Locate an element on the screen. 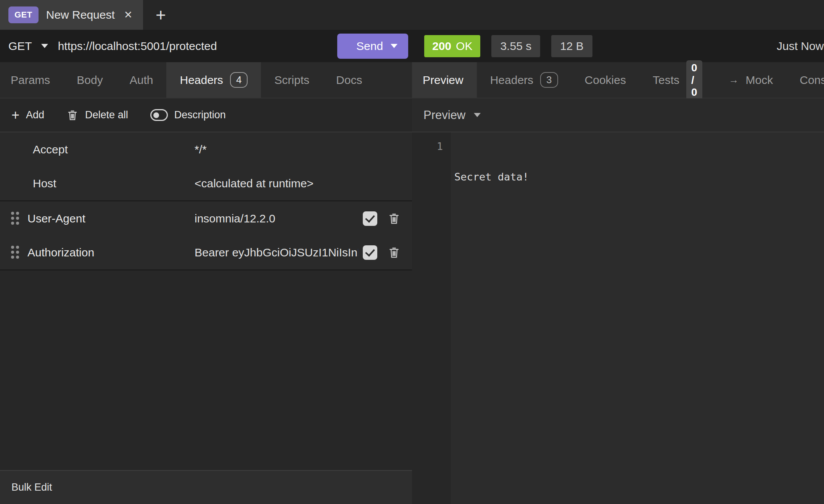  tab-console: Console is located at coordinates (805, 80).